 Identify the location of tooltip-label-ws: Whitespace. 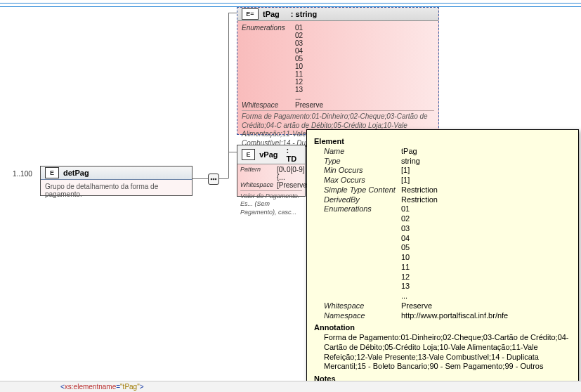
(358, 306).